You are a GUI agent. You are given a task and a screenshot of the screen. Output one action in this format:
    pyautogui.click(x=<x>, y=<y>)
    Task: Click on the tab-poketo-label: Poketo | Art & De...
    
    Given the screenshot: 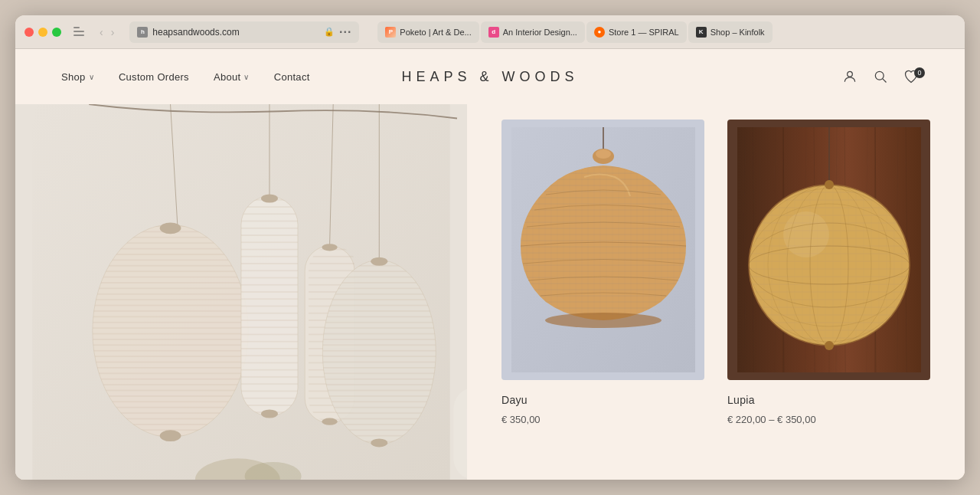 What is the action you would take?
    pyautogui.click(x=435, y=32)
    